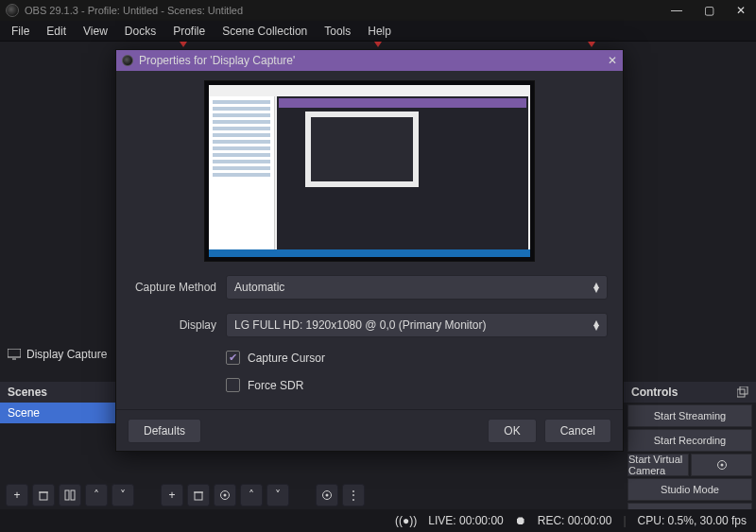 This screenshot has height=532, width=756. What do you see at coordinates (70, 495) in the screenshot?
I see `scenes-toolbar: + ˄ ˅` at bounding box center [70, 495].